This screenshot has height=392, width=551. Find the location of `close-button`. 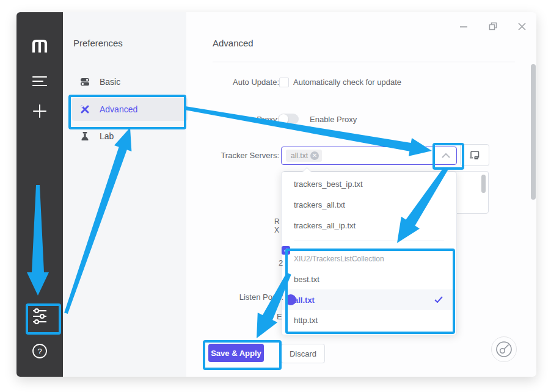

close-button is located at coordinates (522, 26).